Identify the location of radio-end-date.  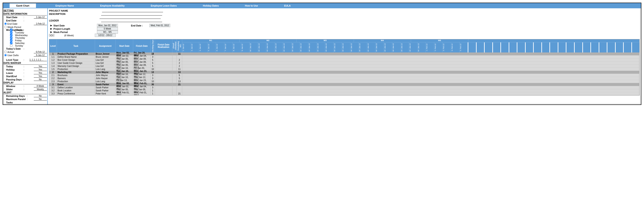
(6, 24).